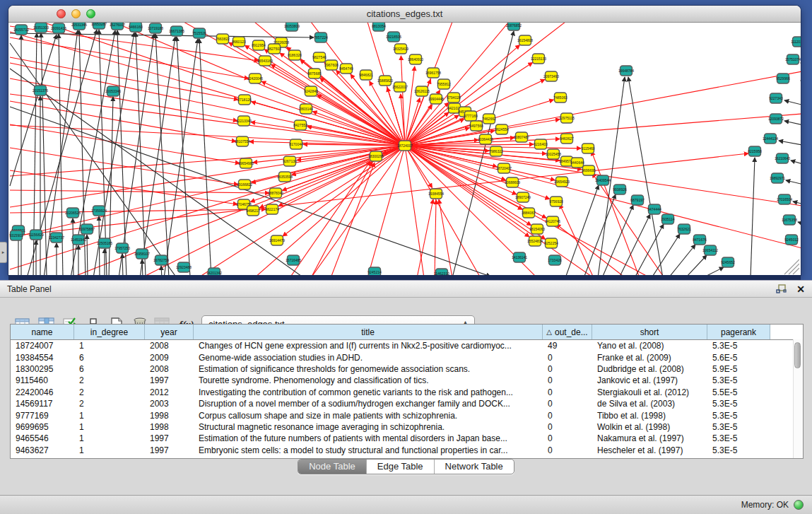  I want to click on graph-node: 7462662, so click(489, 119).